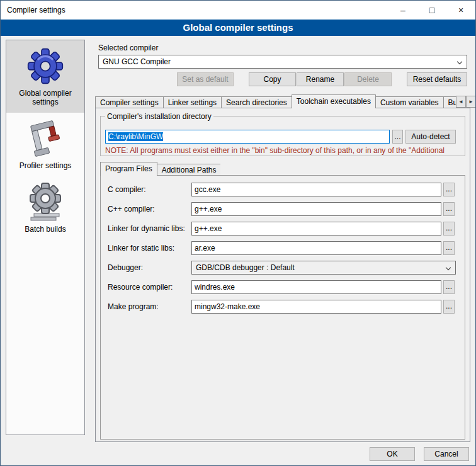 The image size is (476, 466). What do you see at coordinates (45, 202) in the screenshot?
I see `gear-gray-icon` at bounding box center [45, 202].